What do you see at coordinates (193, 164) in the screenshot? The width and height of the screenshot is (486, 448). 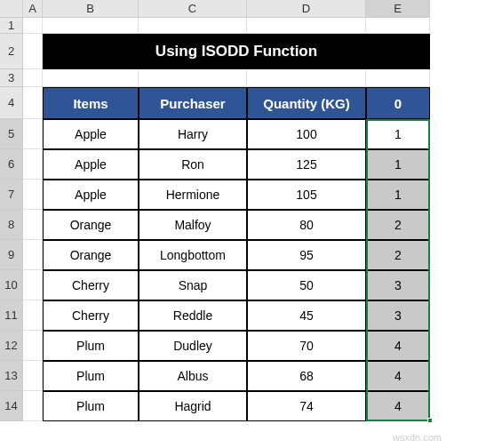 I see `cell-purchaser: Ron` at bounding box center [193, 164].